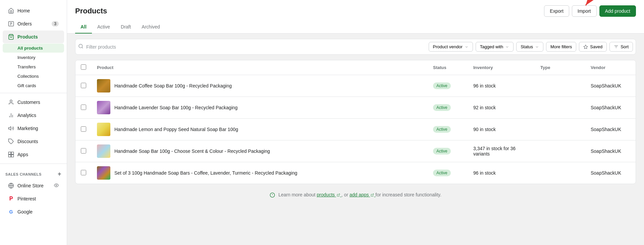 Image resolution: width=644 pixels, height=245 pixels. I want to click on inventory-value-0: 96 in stock, so click(484, 86).